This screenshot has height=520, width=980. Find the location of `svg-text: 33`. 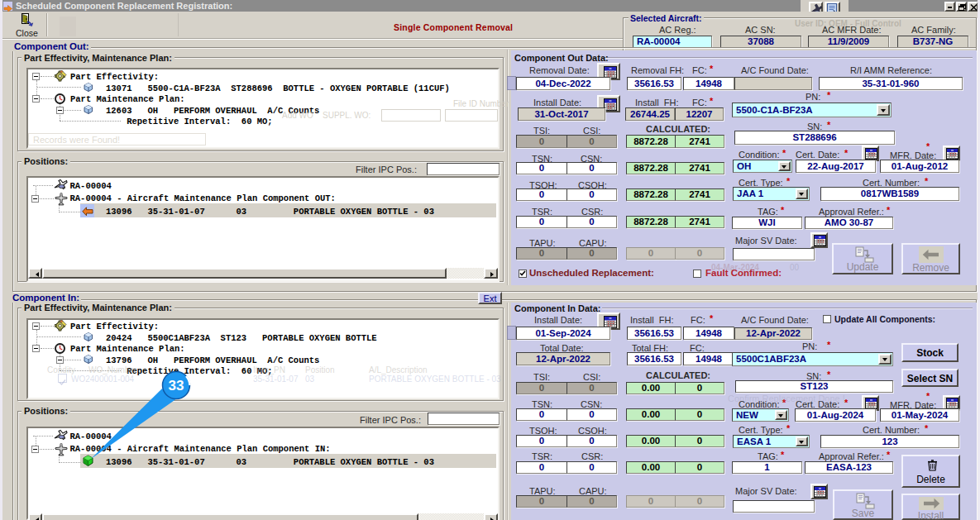

svg-text: 33 is located at coordinates (177, 385).